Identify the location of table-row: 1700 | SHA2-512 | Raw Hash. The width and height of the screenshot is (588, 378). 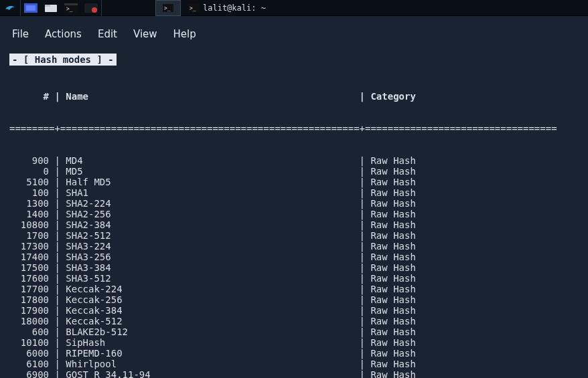
(299, 235).